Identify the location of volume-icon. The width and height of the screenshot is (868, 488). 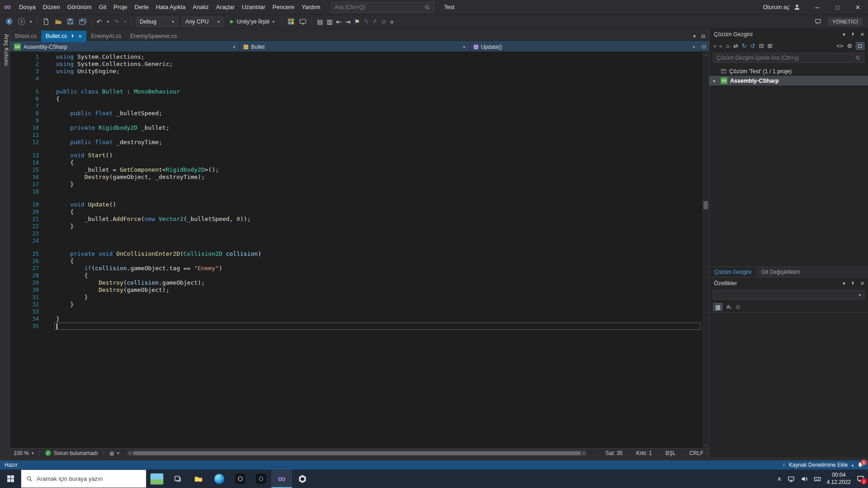
(804, 479).